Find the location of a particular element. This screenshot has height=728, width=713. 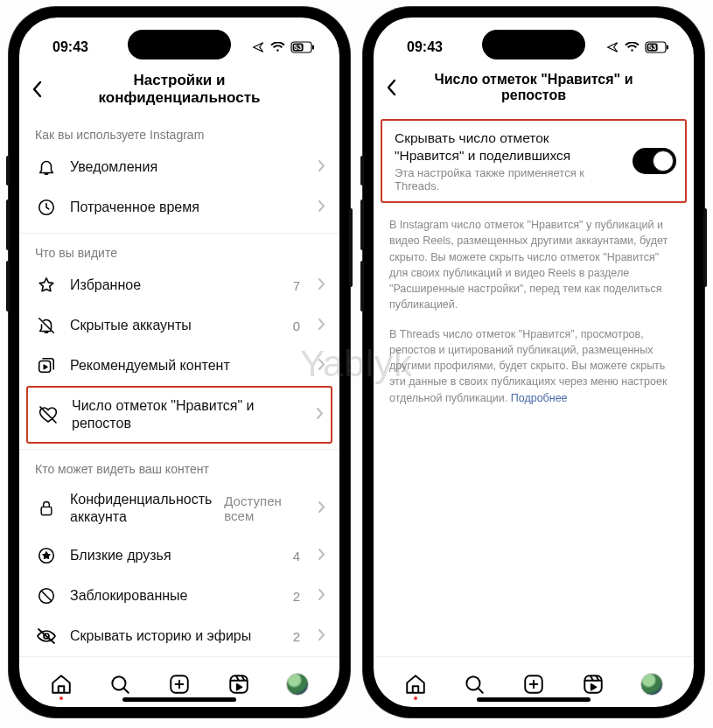

bell-off-icon is located at coordinates (46, 326).